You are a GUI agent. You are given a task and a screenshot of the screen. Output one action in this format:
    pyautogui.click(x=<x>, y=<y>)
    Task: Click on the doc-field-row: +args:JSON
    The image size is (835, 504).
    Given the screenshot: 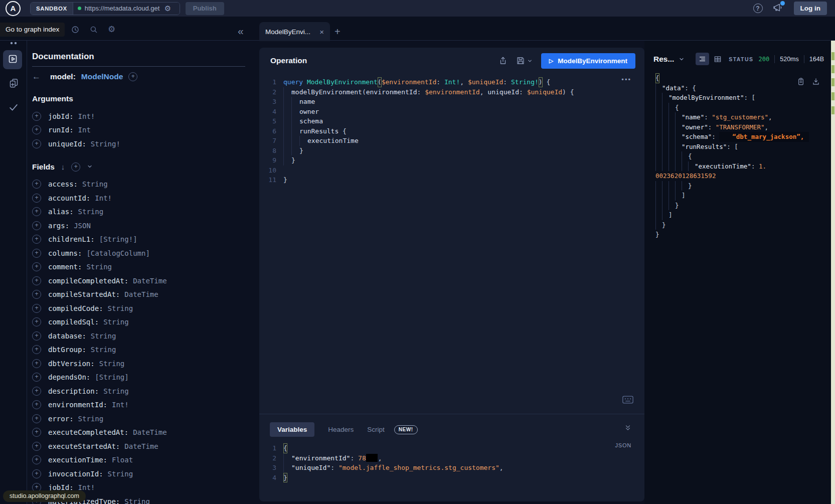 What is the action you would take?
    pyautogui.click(x=145, y=226)
    